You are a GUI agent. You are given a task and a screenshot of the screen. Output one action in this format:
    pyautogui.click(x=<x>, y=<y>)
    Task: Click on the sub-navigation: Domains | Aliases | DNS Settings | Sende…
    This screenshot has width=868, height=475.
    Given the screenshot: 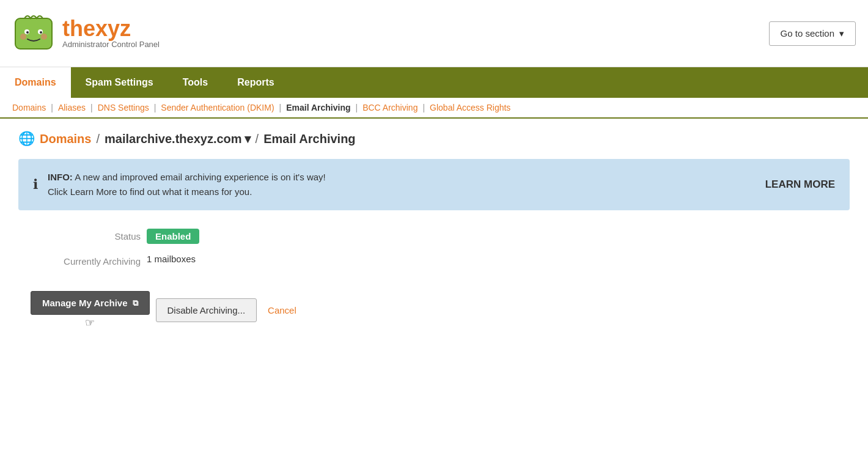 What is the action you would take?
    pyautogui.click(x=434, y=108)
    